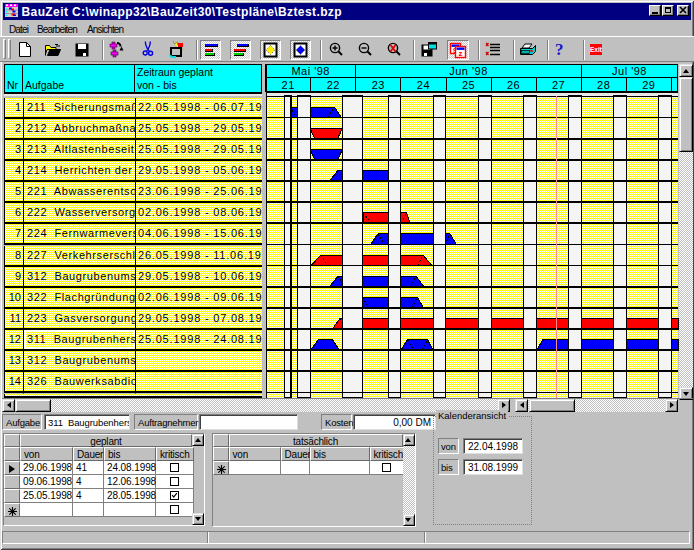  Describe the element at coordinates (648, 85) in the screenshot. I see `svg-text: 29` at that location.